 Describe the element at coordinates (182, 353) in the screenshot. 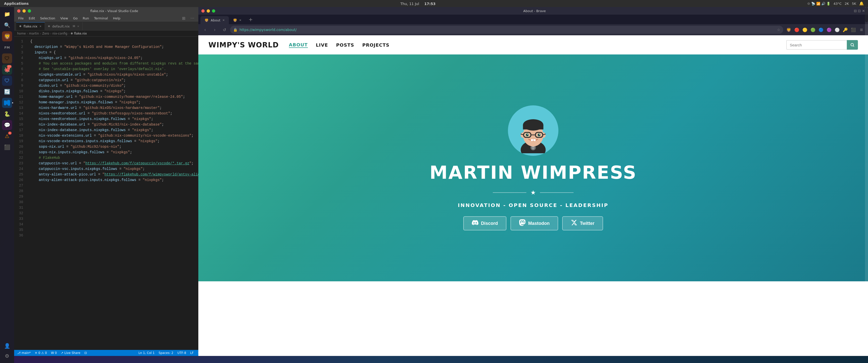

I see `encoding-status: UTF-8` at that location.